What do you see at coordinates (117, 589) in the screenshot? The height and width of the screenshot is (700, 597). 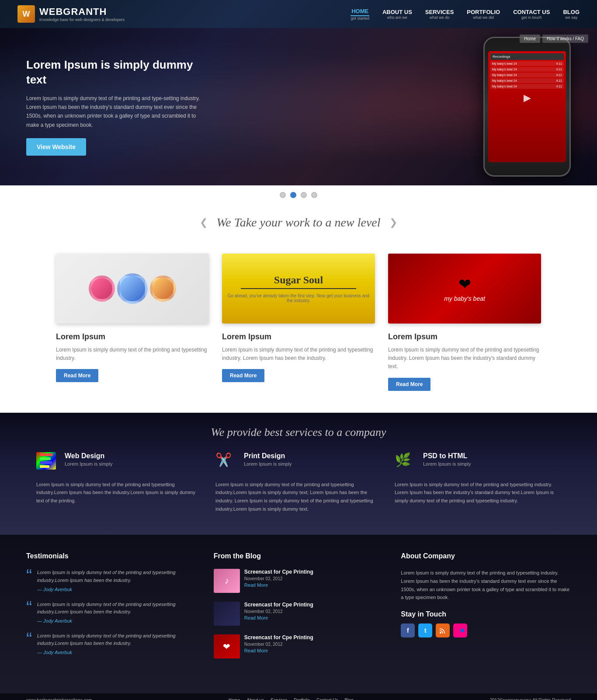 I see `testimonial-author-1: — Jody Averbuk` at bounding box center [117, 589].